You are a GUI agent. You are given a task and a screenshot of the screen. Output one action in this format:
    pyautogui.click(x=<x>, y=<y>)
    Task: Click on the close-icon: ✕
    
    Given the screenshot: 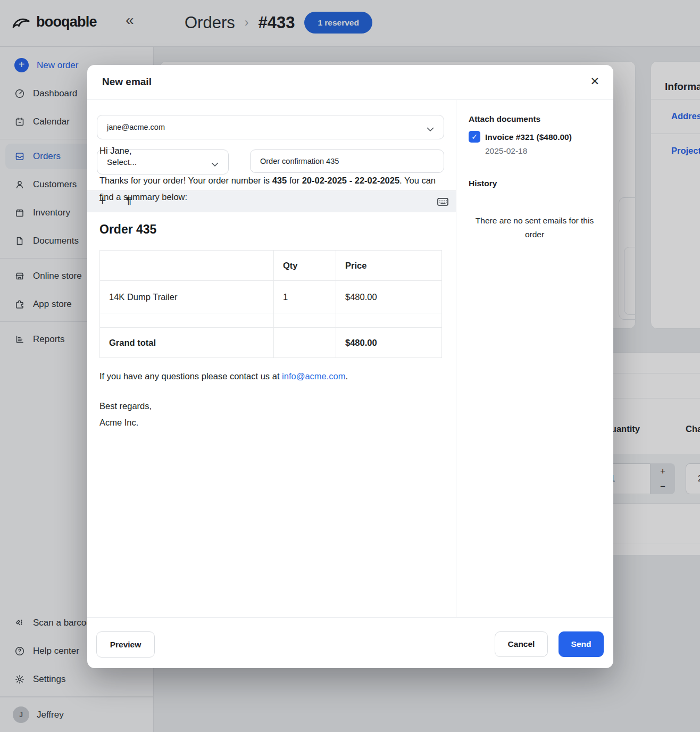 What is the action you would take?
    pyautogui.click(x=595, y=81)
    